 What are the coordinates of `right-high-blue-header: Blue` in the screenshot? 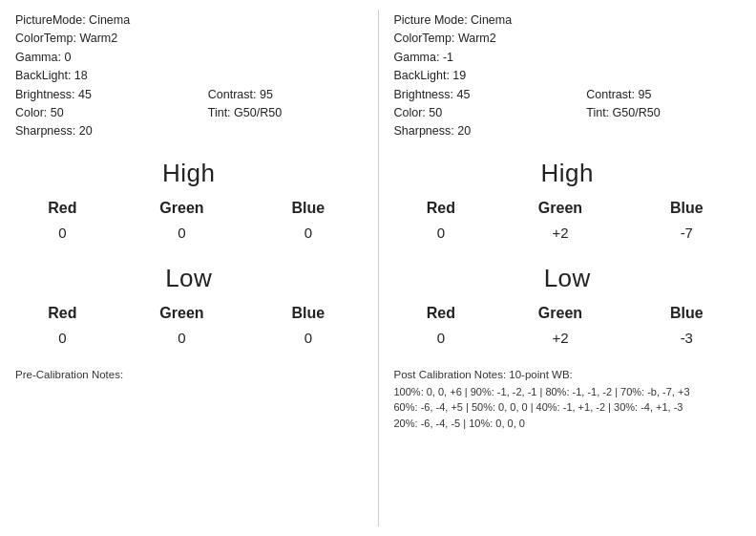 It's located at (687, 208).